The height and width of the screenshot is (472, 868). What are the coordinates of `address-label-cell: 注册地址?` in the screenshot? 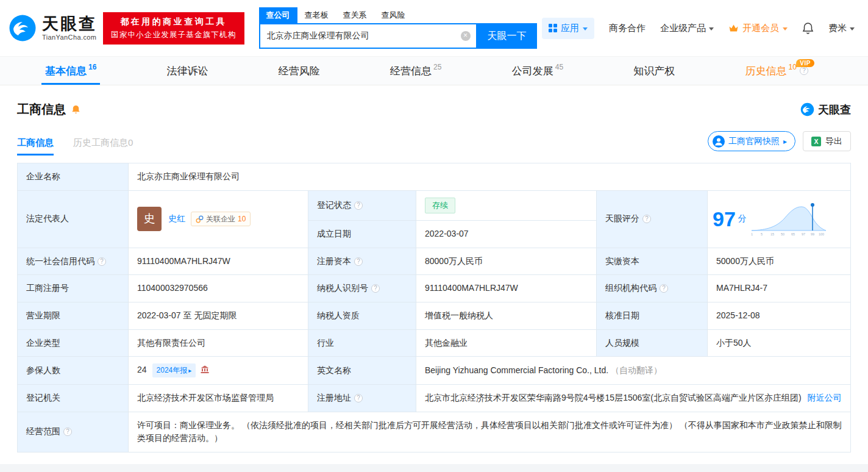 It's located at (362, 398).